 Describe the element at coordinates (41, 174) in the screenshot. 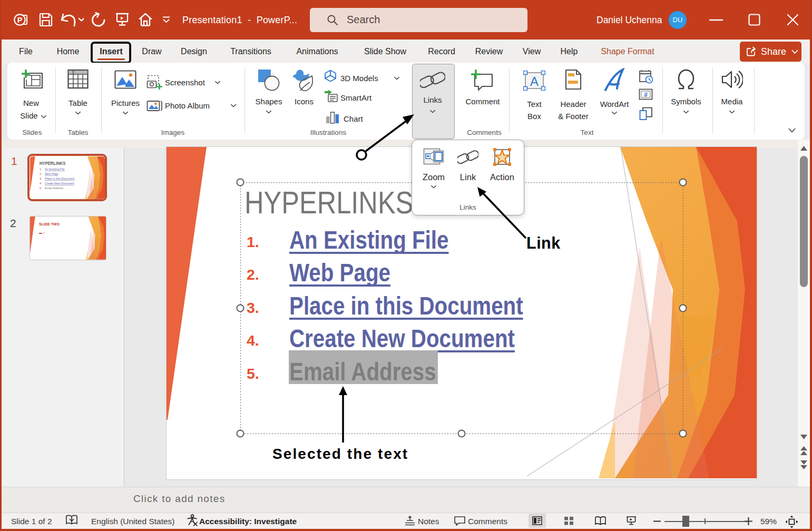

I see `svg-text: 2.` at that location.